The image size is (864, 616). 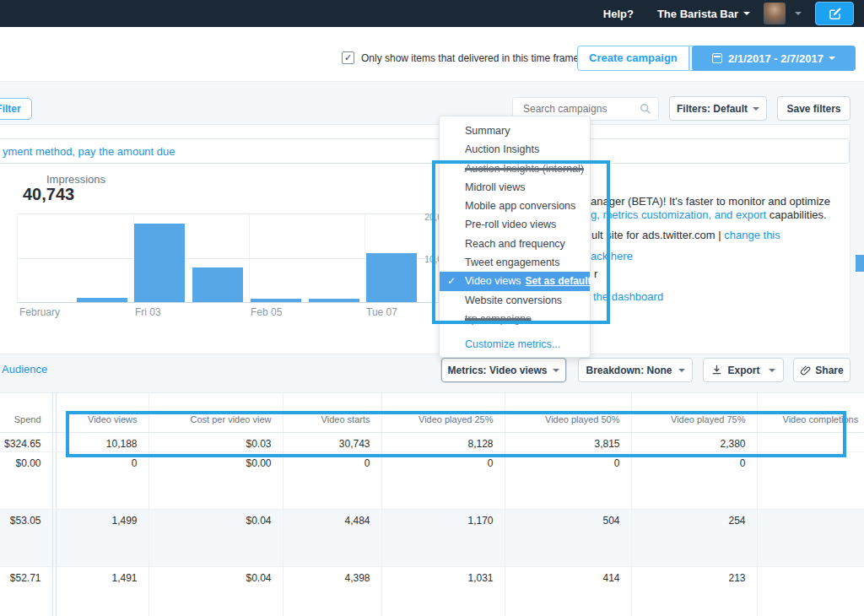 I want to click on breakdown-selector-button: Breakdown: None, so click(x=635, y=370).